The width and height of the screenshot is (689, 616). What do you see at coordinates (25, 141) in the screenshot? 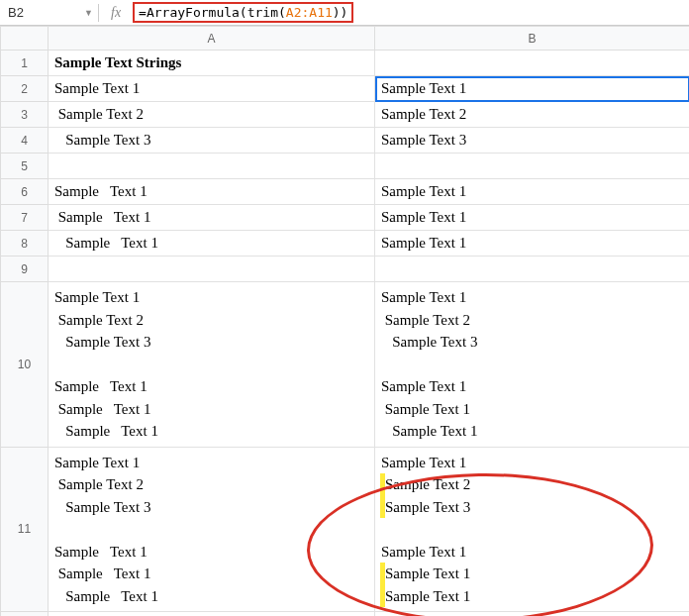
I see `row-header: 4` at bounding box center [25, 141].